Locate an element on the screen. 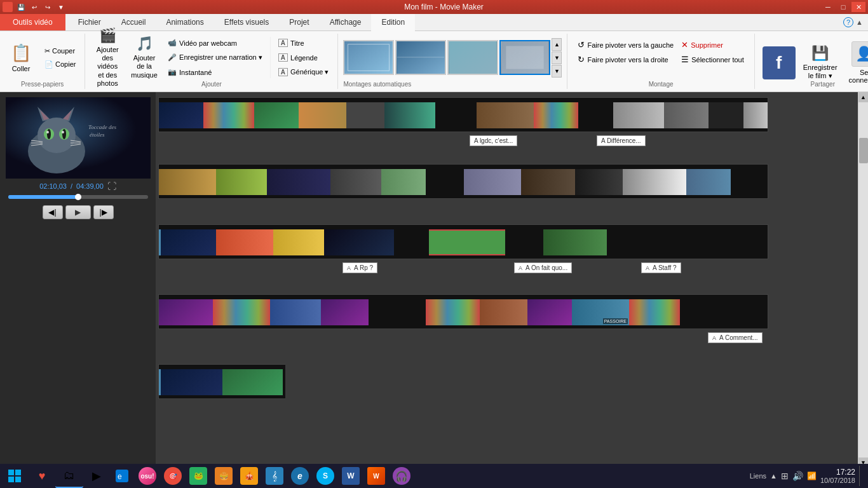 This screenshot has height=488, width=868. quick-save-btn: 💾 is located at coordinates (21, 7).